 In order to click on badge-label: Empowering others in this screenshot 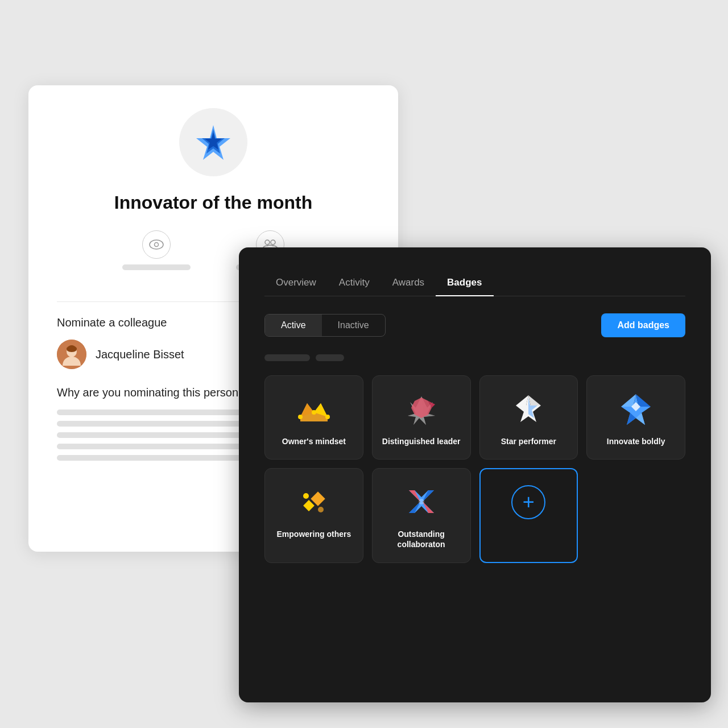, I will do `click(314, 534)`.